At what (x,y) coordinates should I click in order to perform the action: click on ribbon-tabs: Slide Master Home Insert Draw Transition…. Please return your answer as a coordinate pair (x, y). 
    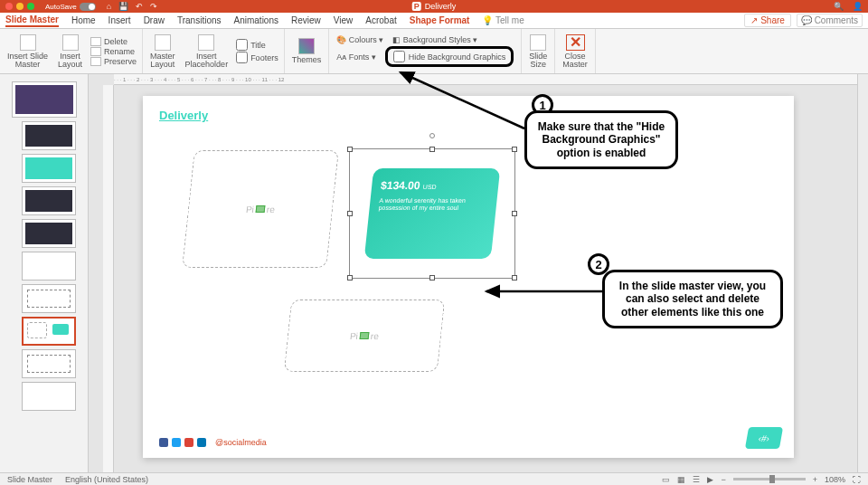
    Looking at the image, I should click on (434, 21).